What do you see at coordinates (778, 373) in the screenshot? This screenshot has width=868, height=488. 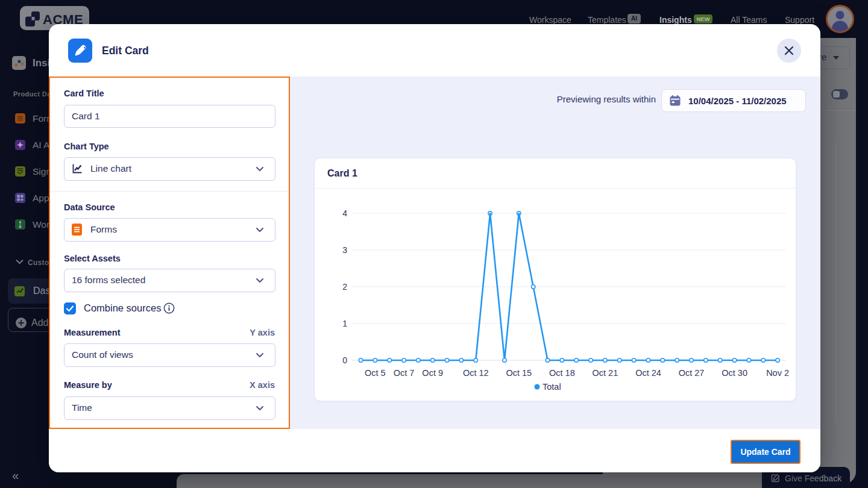 I see `svg-text: Nov 2` at bounding box center [778, 373].